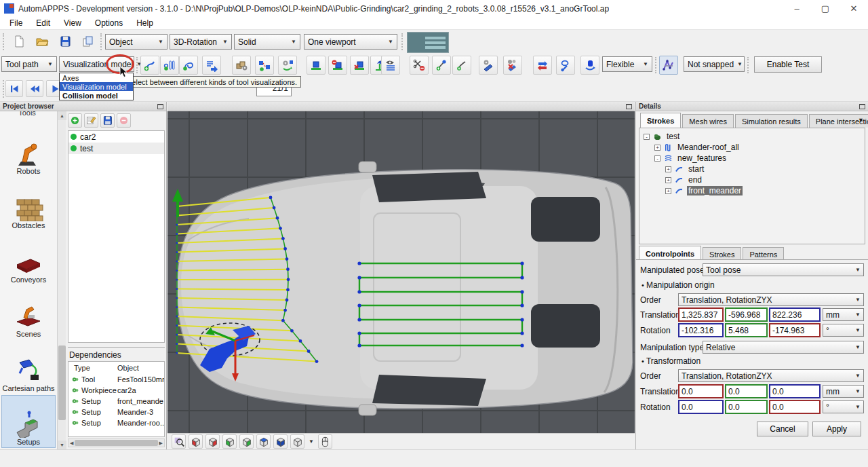  What do you see at coordinates (795, 315) in the screenshot?
I see `translation-z-field: 822.236` at bounding box center [795, 315].